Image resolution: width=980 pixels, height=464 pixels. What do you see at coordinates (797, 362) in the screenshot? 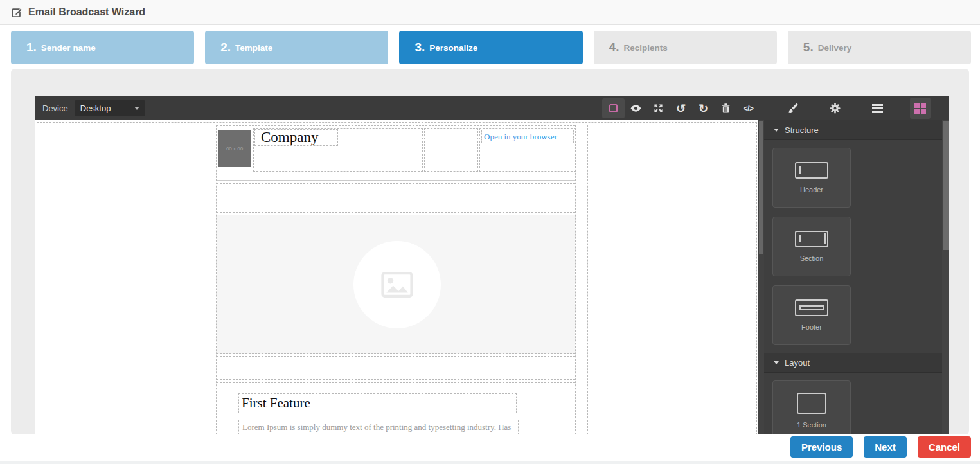
I see `section-title: Layout` at bounding box center [797, 362].